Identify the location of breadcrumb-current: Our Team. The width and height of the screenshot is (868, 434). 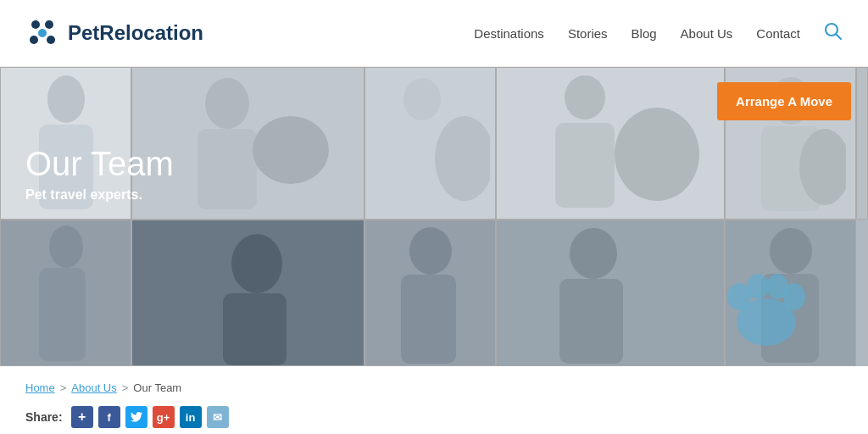
(158, 388).